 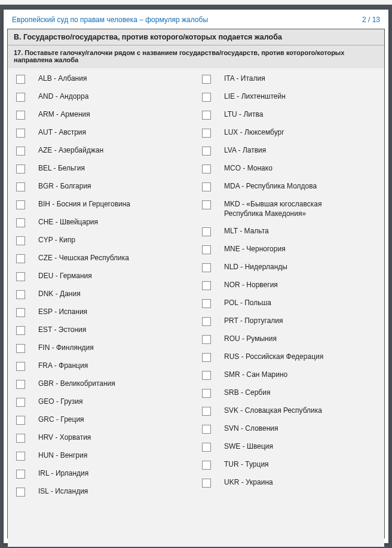 What do you see at coordinates (103, 492) in the screenshot?
I see `country-row: ISL - Исландия` at bounding box center [103, 492].